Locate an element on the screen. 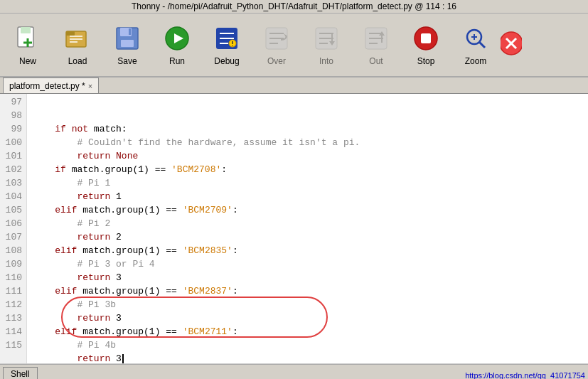 The width and height of the screenshot is (588, 379). run-button: Run is located at coordinates (177, 45).